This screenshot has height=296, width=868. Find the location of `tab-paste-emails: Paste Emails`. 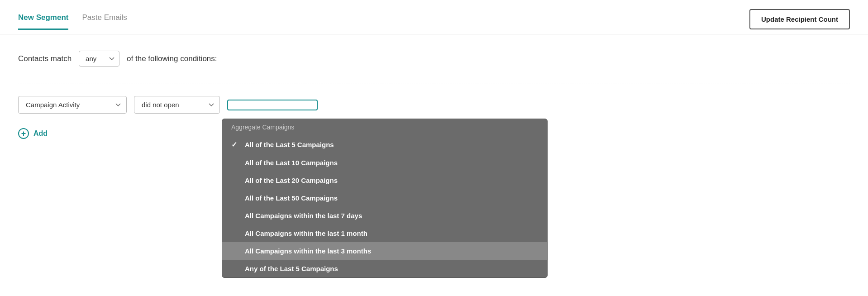

tab-paste-emails: Paste Emails is located at coordinates (104, 22).